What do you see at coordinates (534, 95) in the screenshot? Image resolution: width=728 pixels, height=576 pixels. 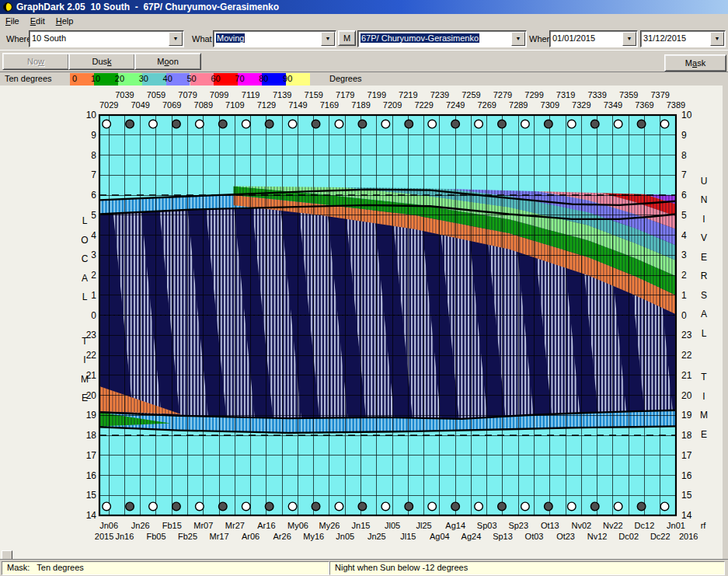 I see `jd-label: 7299` at bounding box center [534, 95].